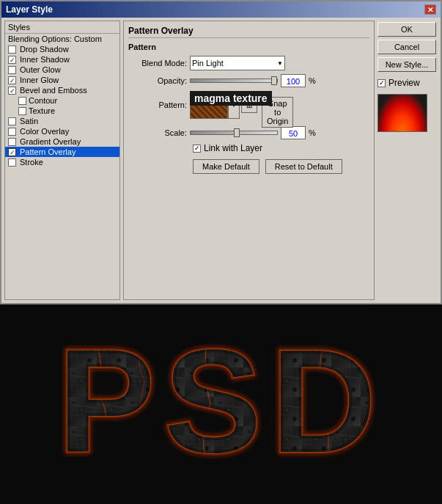 The height and width of the screenshot is (504, 442). Describe the element at coordinates (48, 152) in the screenshot. I see `pattern-overlay-label: Pattern Overlay` at that location.